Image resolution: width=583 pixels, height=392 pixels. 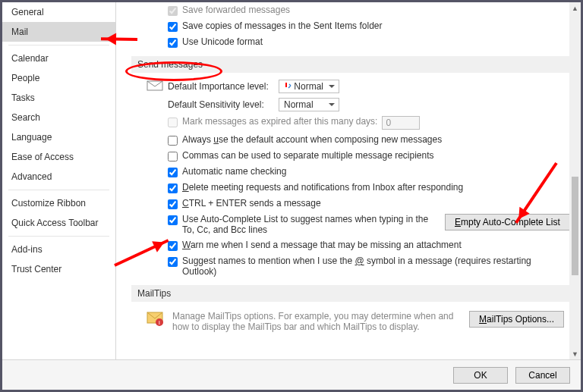 What do you see at coordinates (288, 86) in the screenshot?
I see `importance-icon` at bounding box center [288, 86].